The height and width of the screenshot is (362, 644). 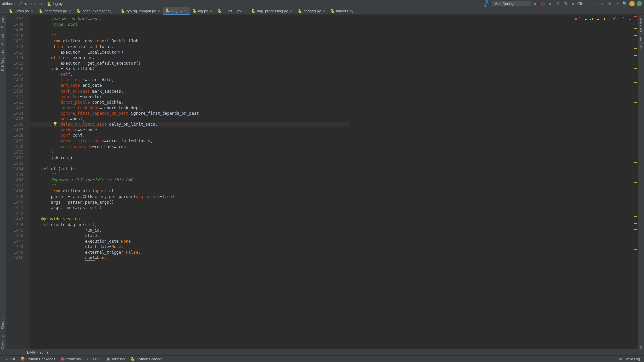 What do you see at coordinates (617, 4) in the screenshot?
I see `git-revert-icon: ↩` at bounding box center [617, 4].